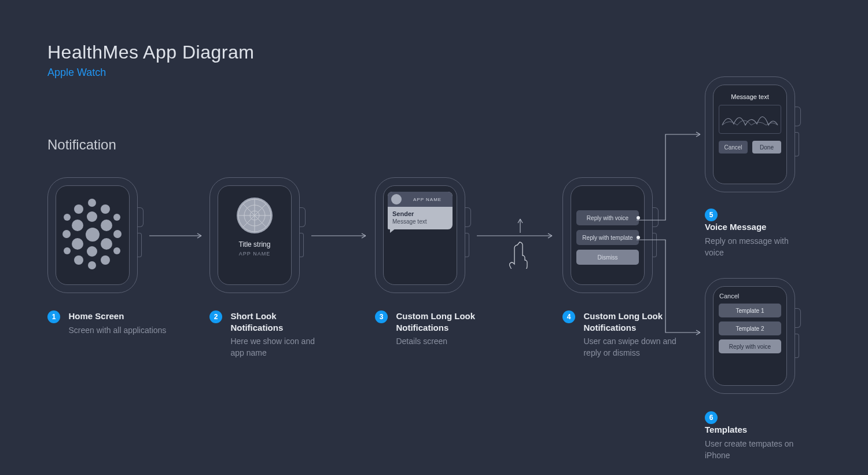 Image resolution: width=868 pixels, height=475 pixels. Describe the element at coordinates (96, 235) in the screenshot. I see `watch-home` at that location.